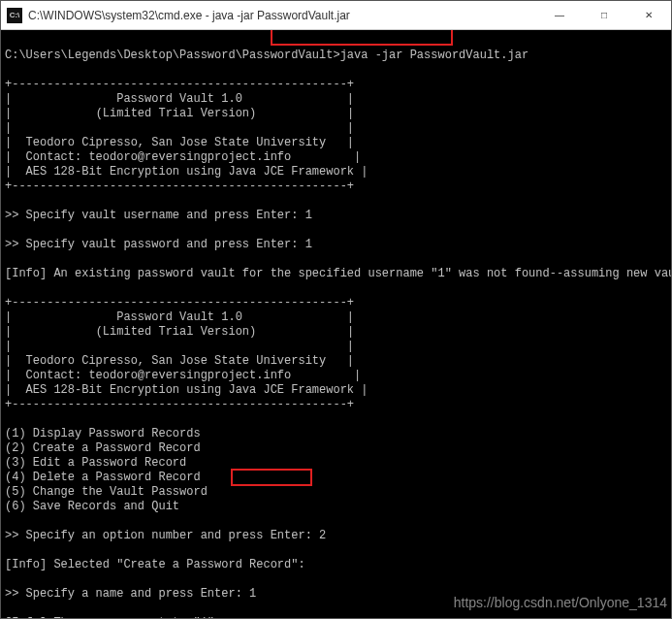 This screenshot has width=672, height=619. What do you see at coordinates (159, 215) in the screenshot?
I see `output-line: >> Specify vault username and press Ente…` at bounding box center [159, 215].